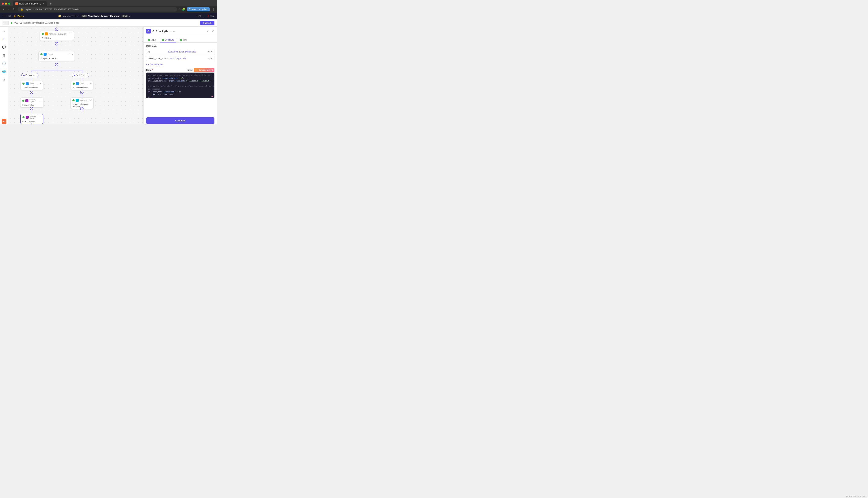 This screenshot has width=868, height=498. What do you see at coordinates (82, 92) in the screenshot?
I see `add-btn-right: +` at bounding box center [82, 92].